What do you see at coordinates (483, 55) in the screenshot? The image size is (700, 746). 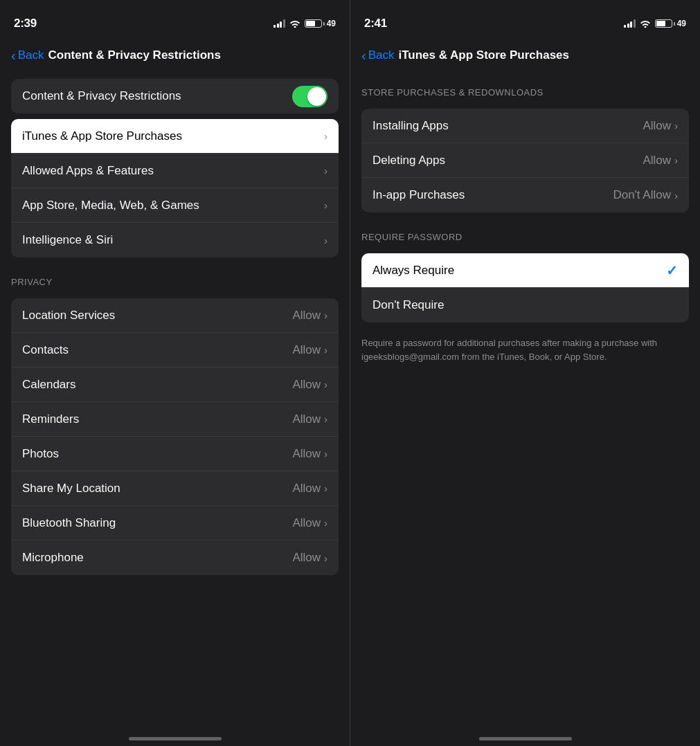 I see `right-page-title: iTunes & App Store Purchases` at bounding box center [483, 55].